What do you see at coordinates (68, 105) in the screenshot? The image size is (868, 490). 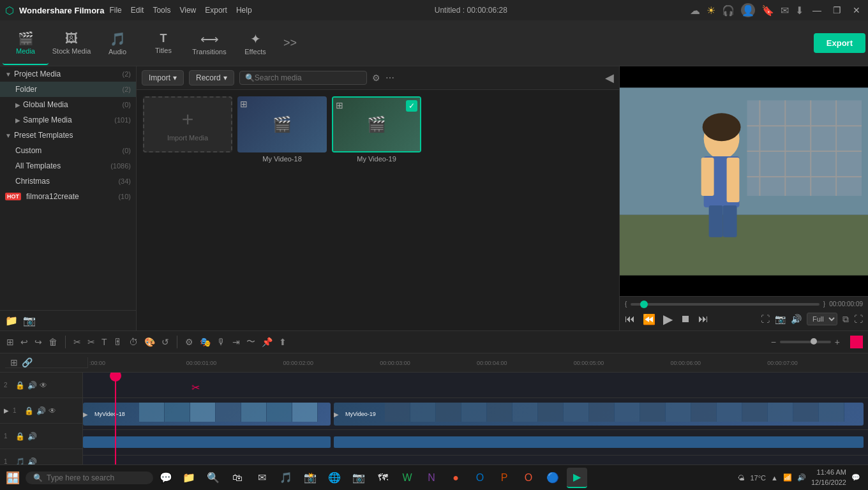 I see `global-media-item: ▶ Global Media (0)` at bounding box center [68, 105].